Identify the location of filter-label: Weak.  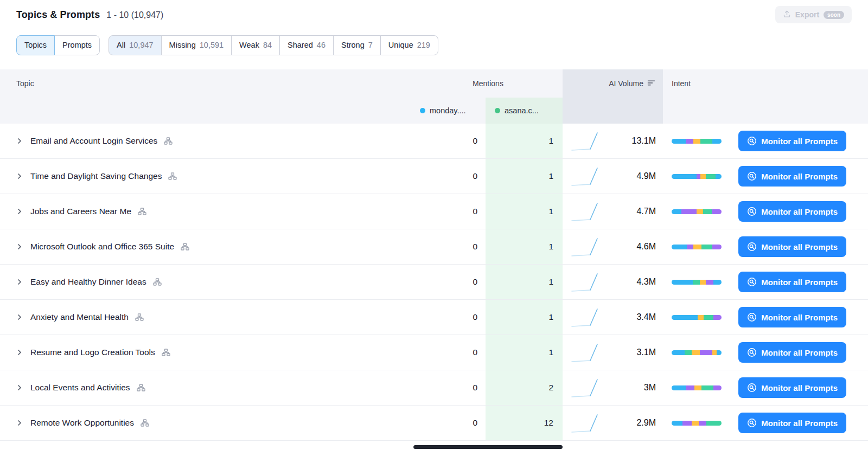
(250, 45).